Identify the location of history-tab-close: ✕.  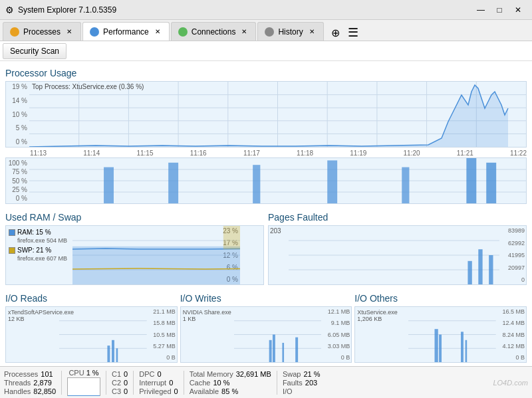
(312, 32).